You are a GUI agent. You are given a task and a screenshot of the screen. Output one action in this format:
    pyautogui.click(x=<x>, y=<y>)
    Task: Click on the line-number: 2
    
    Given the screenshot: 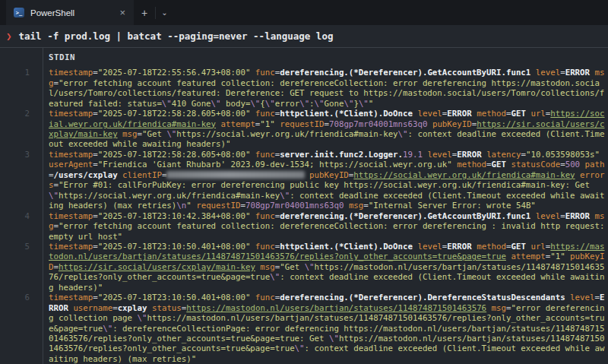 What is the action you would take?
    pyautogui.click(x=21, y=114)
    